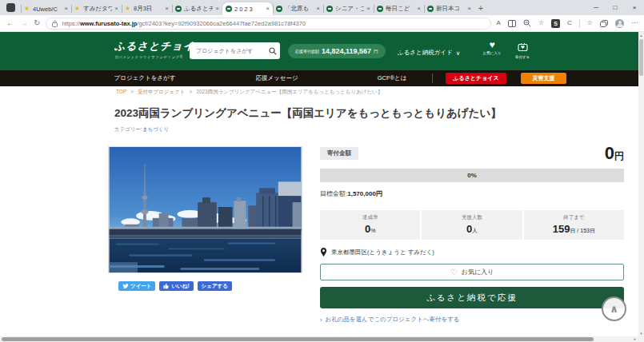  What do you see at coordinates (472, 225) in the screenshot?
I see `stat-supporters: 支援人数 0人` at bounding box center [472, 225].